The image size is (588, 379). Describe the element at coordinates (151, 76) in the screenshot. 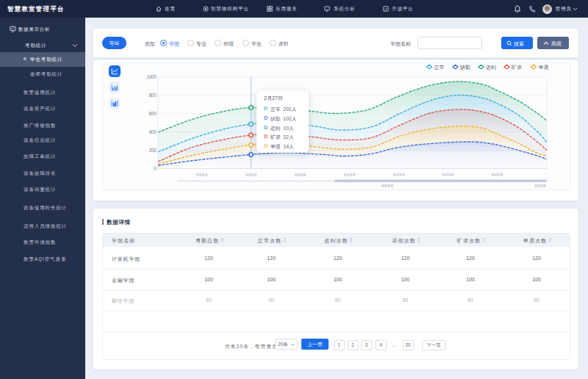

I see `svg-text: 1000` at that location.